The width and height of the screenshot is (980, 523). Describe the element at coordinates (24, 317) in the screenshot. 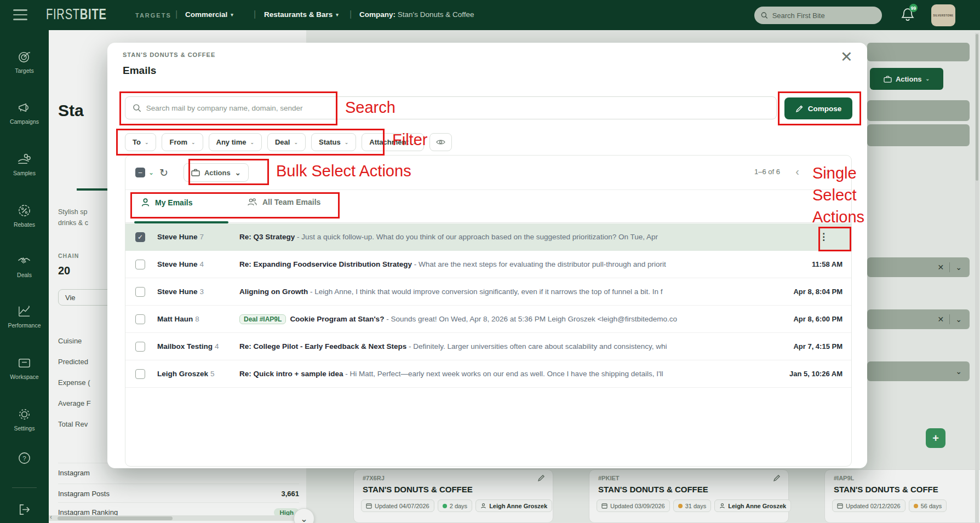

I see `sidebar-item-performance: Performance` at that location.